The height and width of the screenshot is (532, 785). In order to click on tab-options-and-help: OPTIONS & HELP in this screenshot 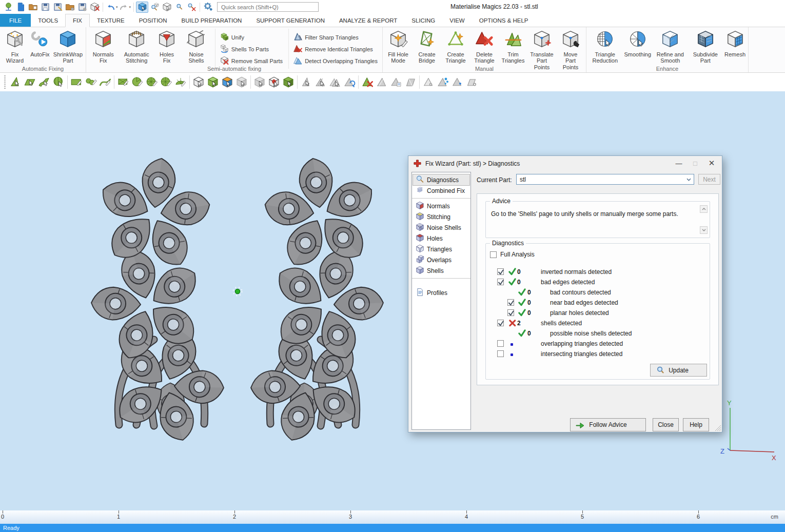, I will do `click(504, 21)`.